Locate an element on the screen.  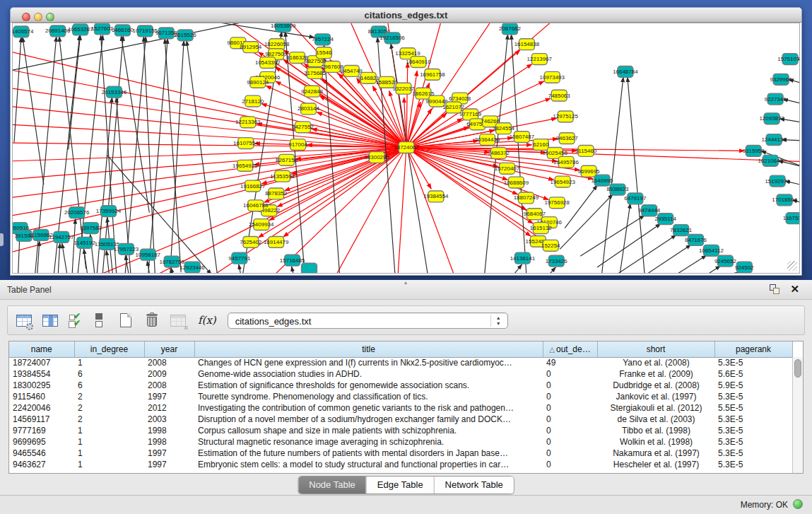
network-node: 12093872 is located at coordinates (772, 119).